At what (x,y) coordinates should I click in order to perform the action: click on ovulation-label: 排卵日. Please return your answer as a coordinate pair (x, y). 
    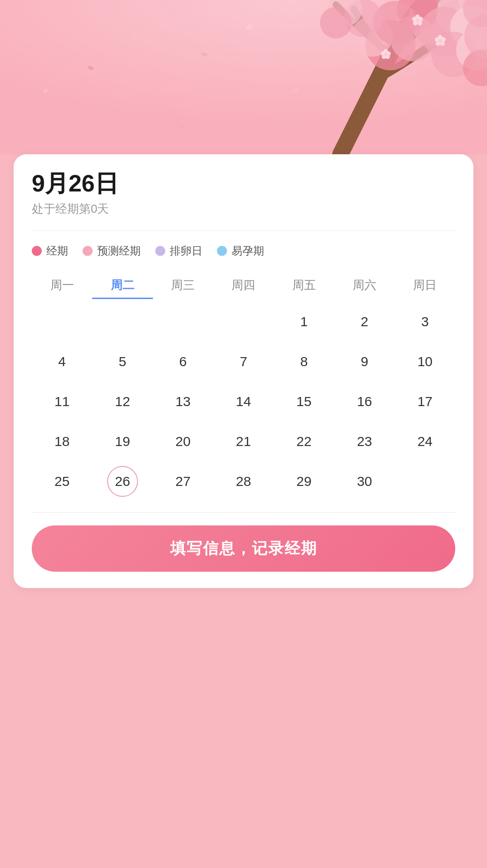
    Looking at the image, I should click on (186, 251).